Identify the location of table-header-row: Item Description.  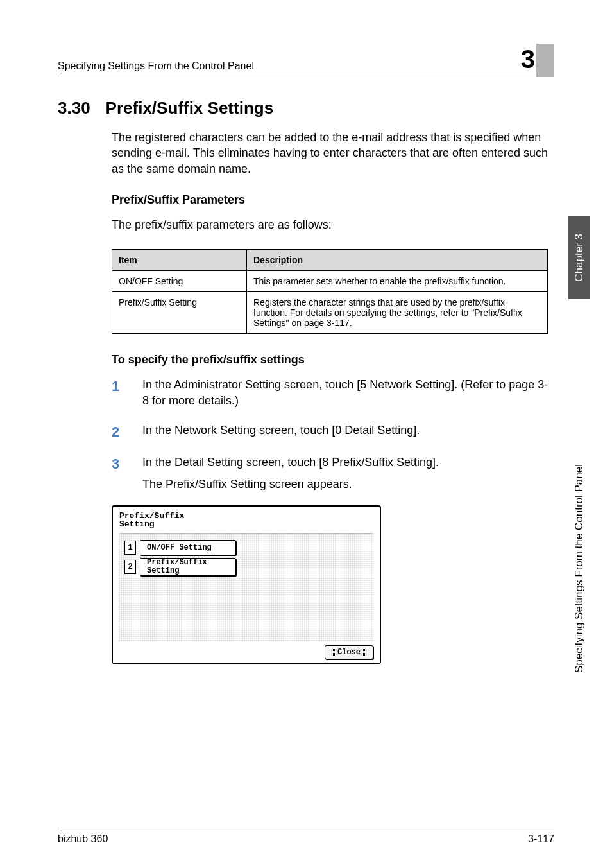
(330, 261).